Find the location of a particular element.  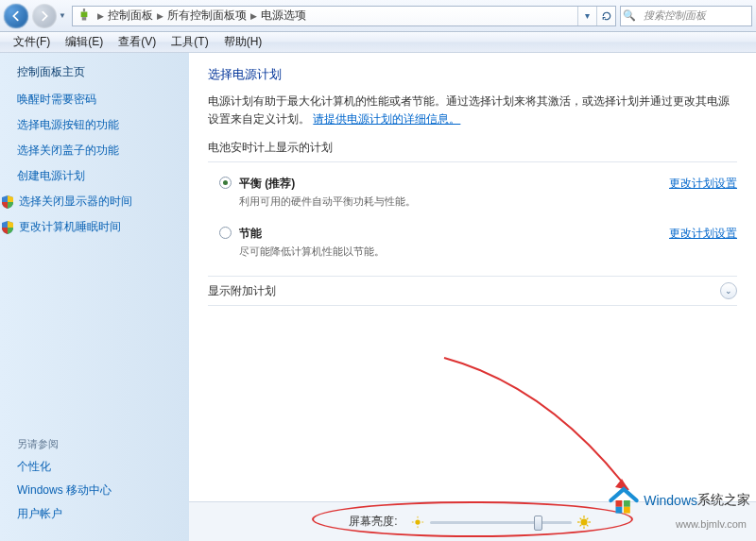

address-breadcrumb: ▶ 控制面板 ▶ 所有控制面板项 ▶ 电源选项 ▾ is located at coordinates (344, 16).